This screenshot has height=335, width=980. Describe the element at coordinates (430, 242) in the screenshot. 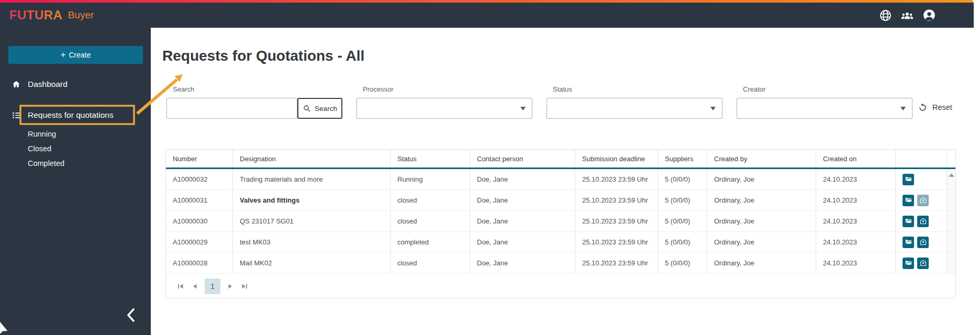

I see `cell-status: completed` at that location.